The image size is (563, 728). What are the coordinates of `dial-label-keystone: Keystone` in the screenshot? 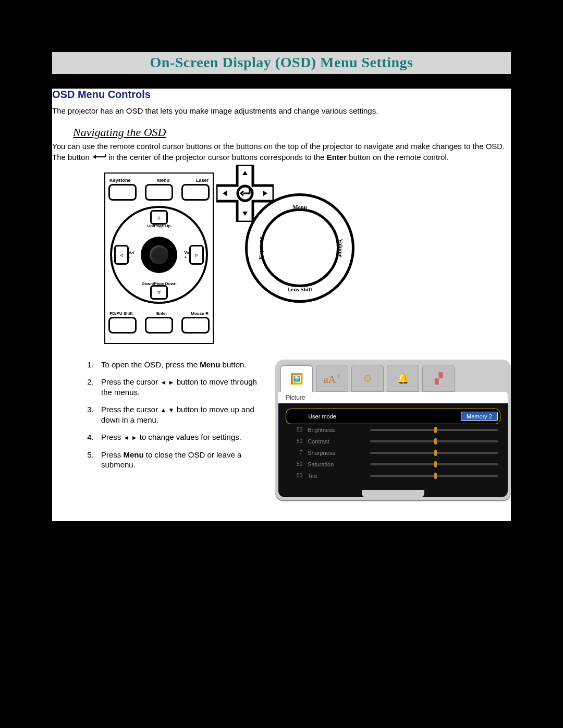 It's located at (261, 248).